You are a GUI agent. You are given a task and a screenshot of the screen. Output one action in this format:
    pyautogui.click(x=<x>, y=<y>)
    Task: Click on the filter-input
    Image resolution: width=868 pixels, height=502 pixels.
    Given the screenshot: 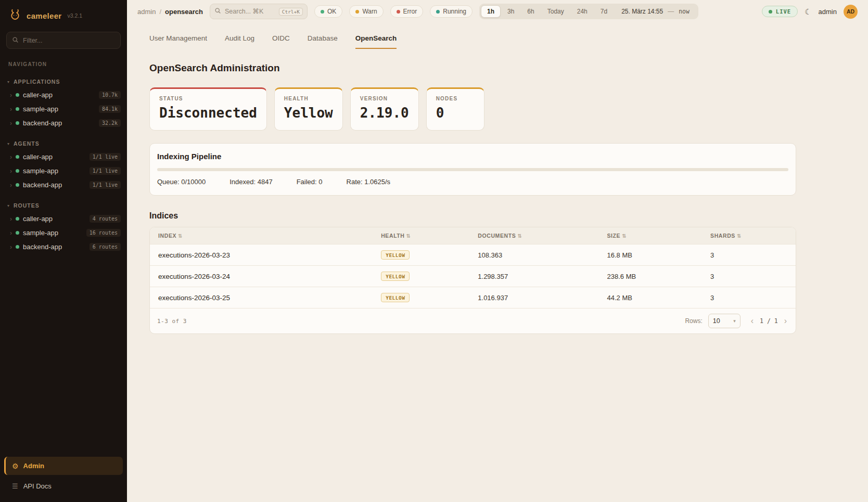 What is the action you would take?
    pyautogui.click(x=69, y=41)
    